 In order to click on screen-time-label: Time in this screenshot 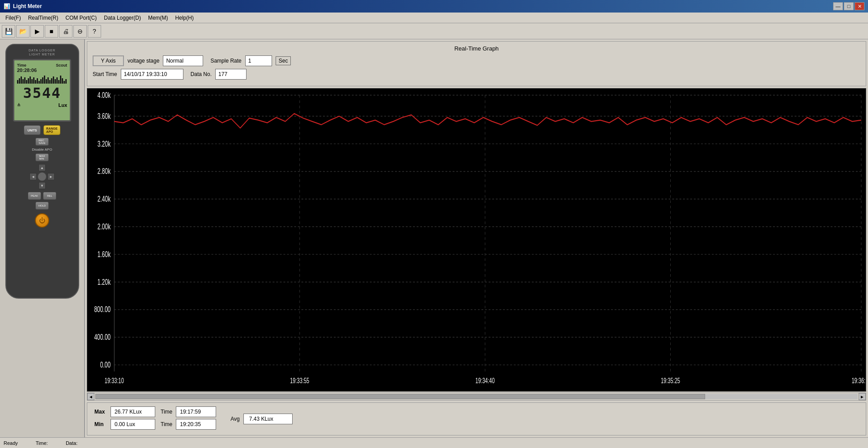, I will do `click(21, 65)`.